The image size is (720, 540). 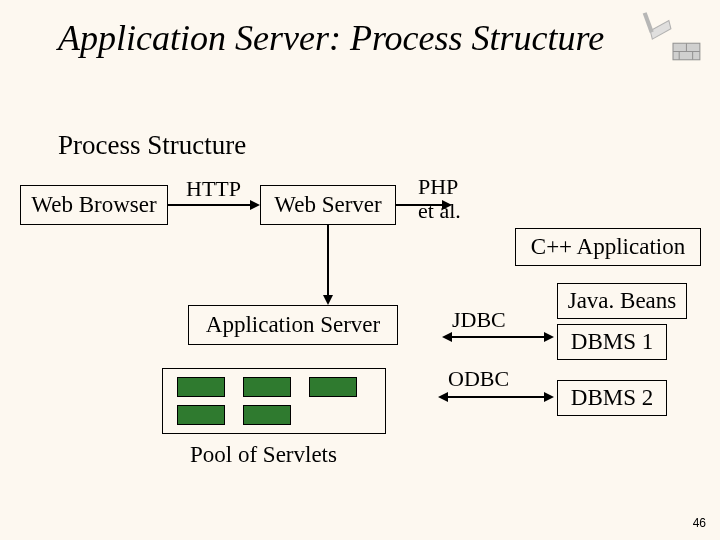 I want to click on node-label: DBMS 2, so click(x=612, y=398).